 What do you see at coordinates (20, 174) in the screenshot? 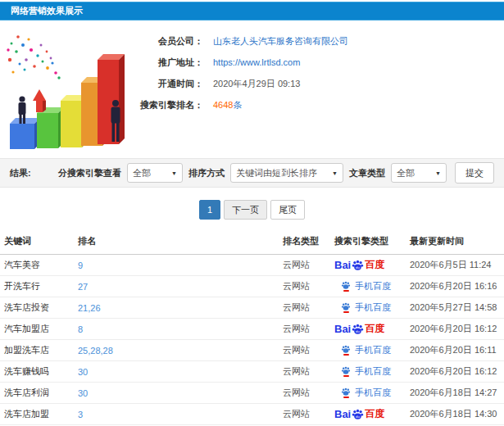
I see `result-label: 结果:` at bounding box center [20, 174].